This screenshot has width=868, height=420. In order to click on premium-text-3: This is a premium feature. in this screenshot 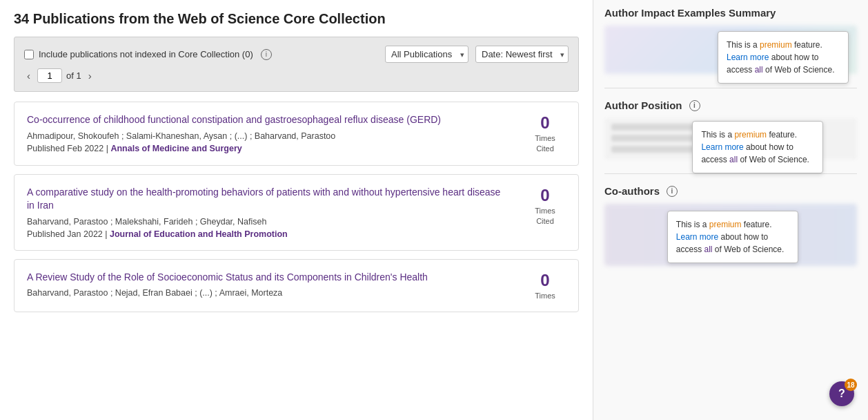, I will do `click(724, 225)`.